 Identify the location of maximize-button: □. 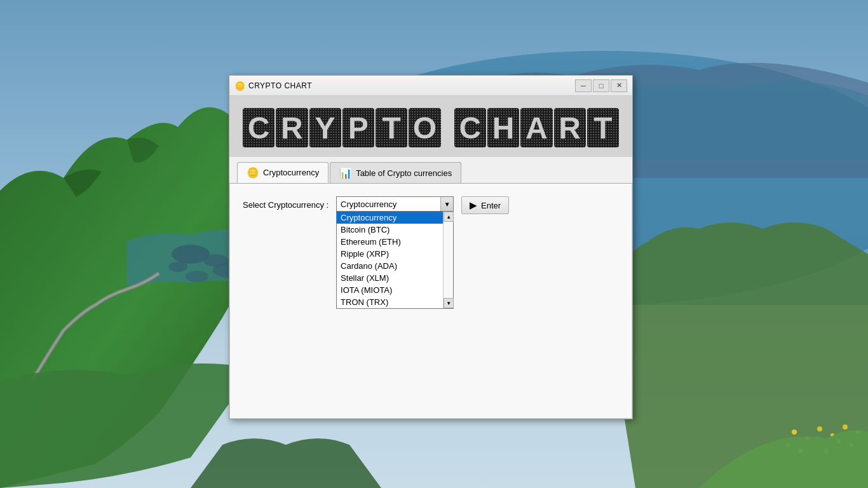
(601, 86).